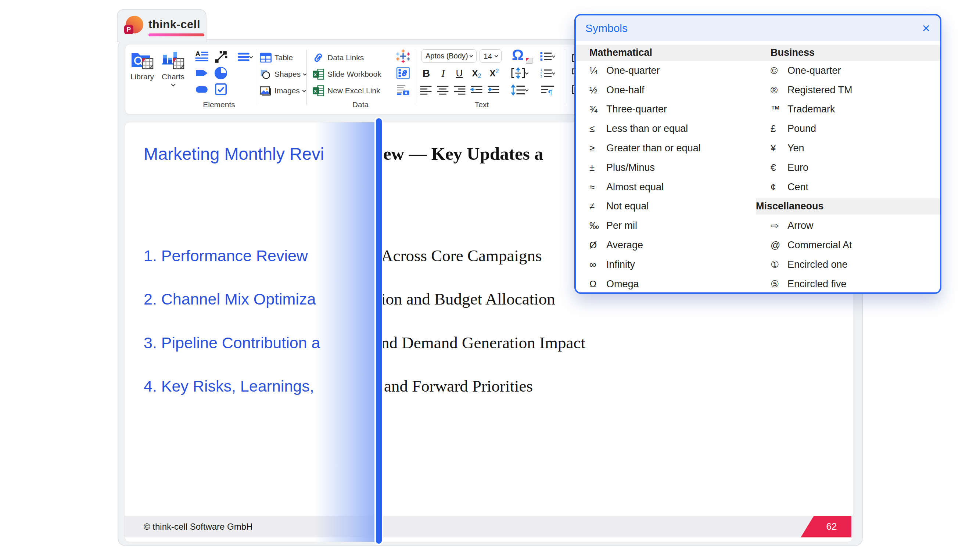 This screenshot has width=980, height=551. I want to click on font-size-select: 14, so click(490, 56).